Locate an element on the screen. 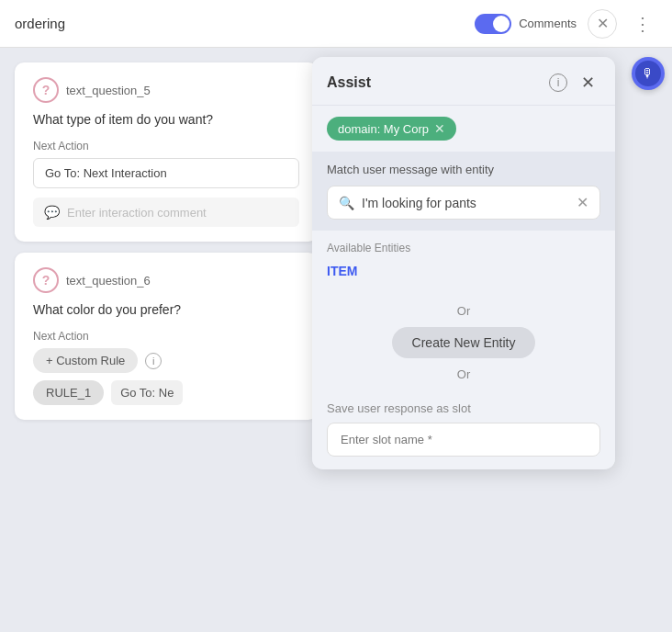 The image size is (672, 632). more-options-button: ⋮ is located at coordinates (643, 24).